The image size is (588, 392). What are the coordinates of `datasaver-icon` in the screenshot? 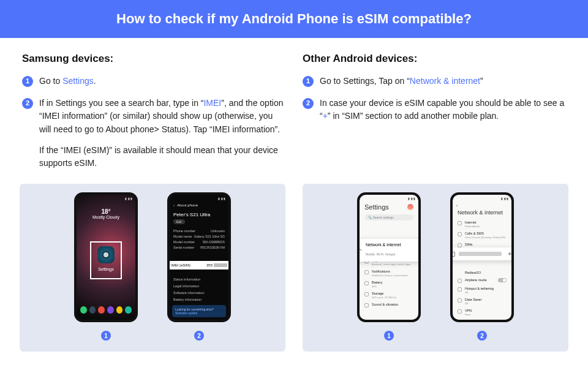 It's located at (459, 300).